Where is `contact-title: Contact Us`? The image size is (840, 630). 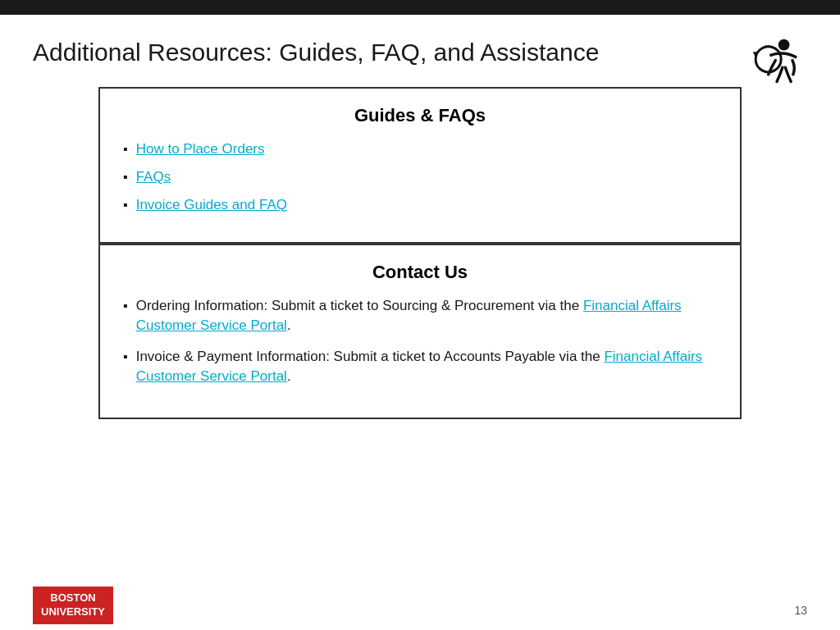
contact-title: Contact Us is located at coordinates (420, 272).